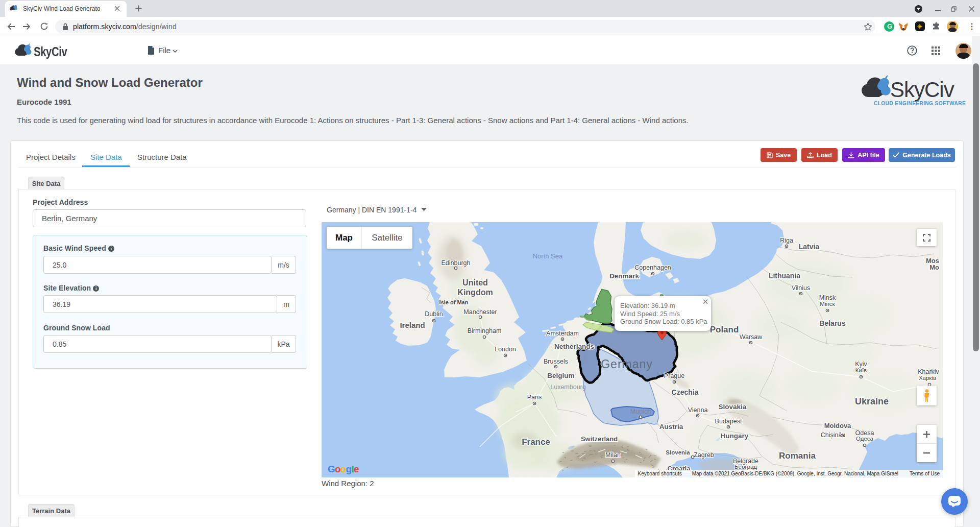  I want to click on svg-text: Vilnius, so click(801, 288).